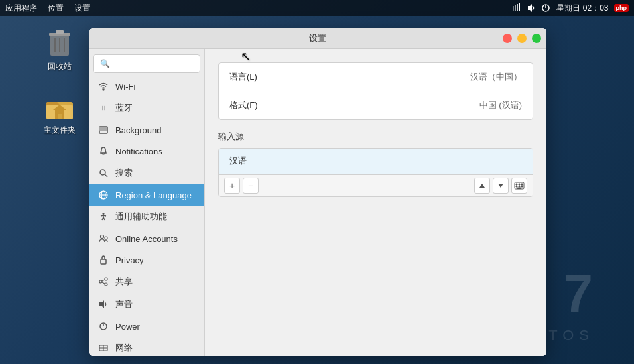 This screenshot has height=364, width=634. Describe the element at coordinates (317, 8) in the screenshot. I see `topbar: 应用程序 位置 设置` at that location.